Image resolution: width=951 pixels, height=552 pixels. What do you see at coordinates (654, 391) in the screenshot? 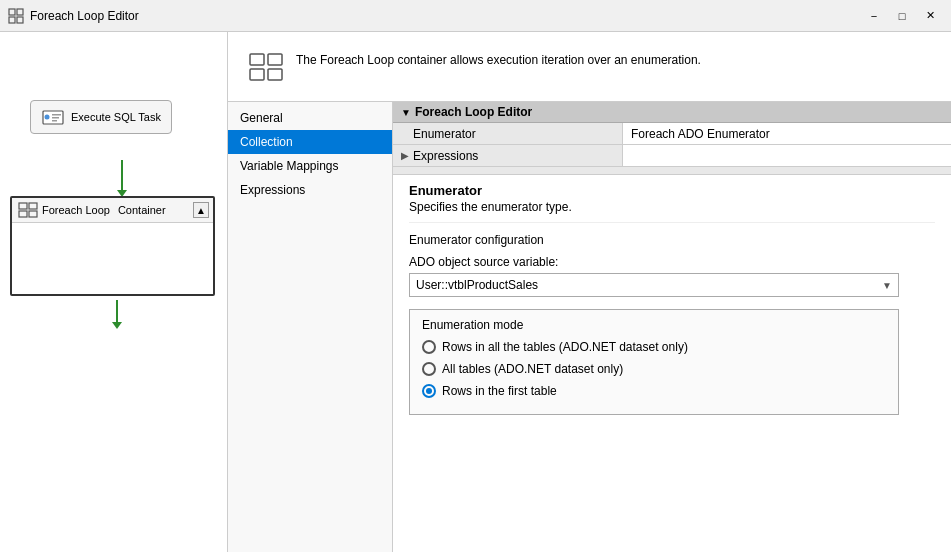
I see `radio-rows-first: Rows in the first table` at bounding box center [654, 391].